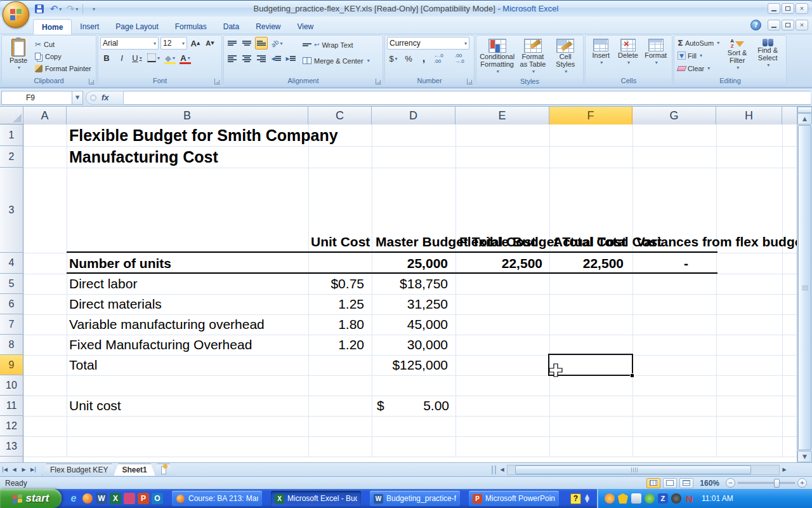 This screenshot has height=508, width=812. Describe the element at coordinates (336, 345) in the screenshot. I see `cell-C8: 1.20` at that location.